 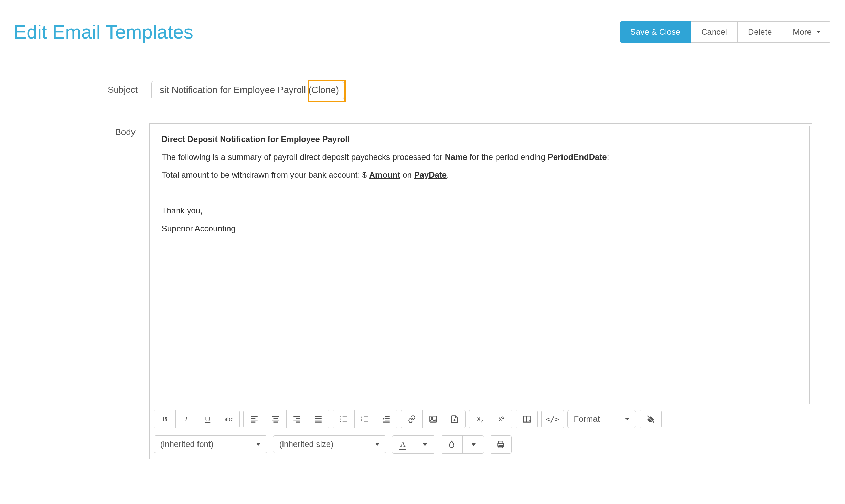 I want to click on code-group: </>, so click(x=553, y=419).